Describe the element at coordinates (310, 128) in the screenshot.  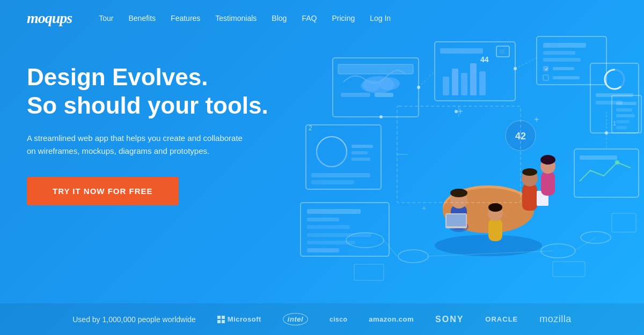
I see `svg-text: 2` at that location.